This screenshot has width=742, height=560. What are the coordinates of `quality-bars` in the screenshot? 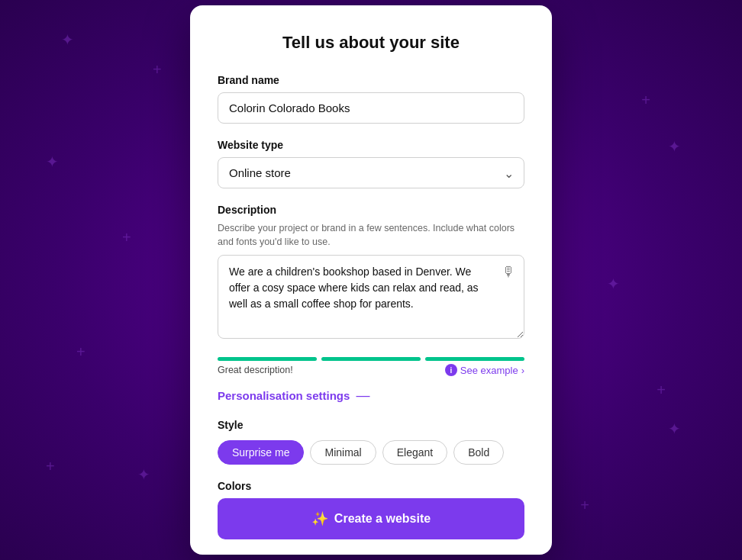 It's located at (371, 359).